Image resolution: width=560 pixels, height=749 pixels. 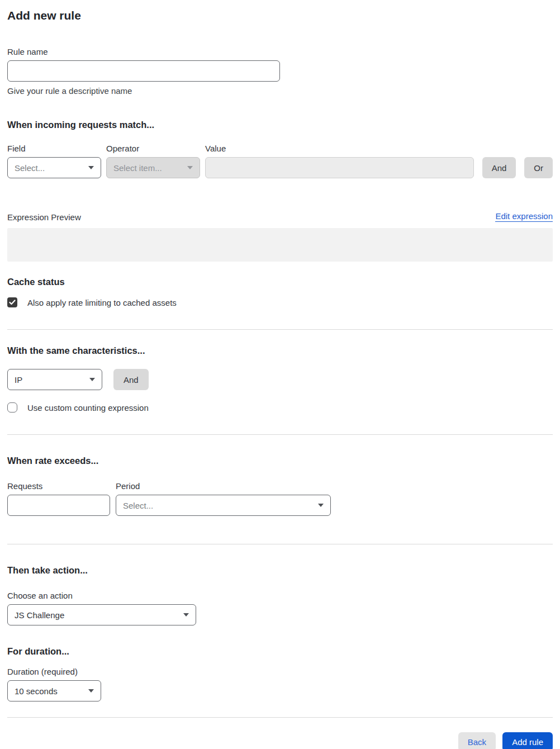 What do you see at coordinates (280, 51) in the screenshot?
I see `rule-name-label: Rule name` at bounding box center [280, 51].